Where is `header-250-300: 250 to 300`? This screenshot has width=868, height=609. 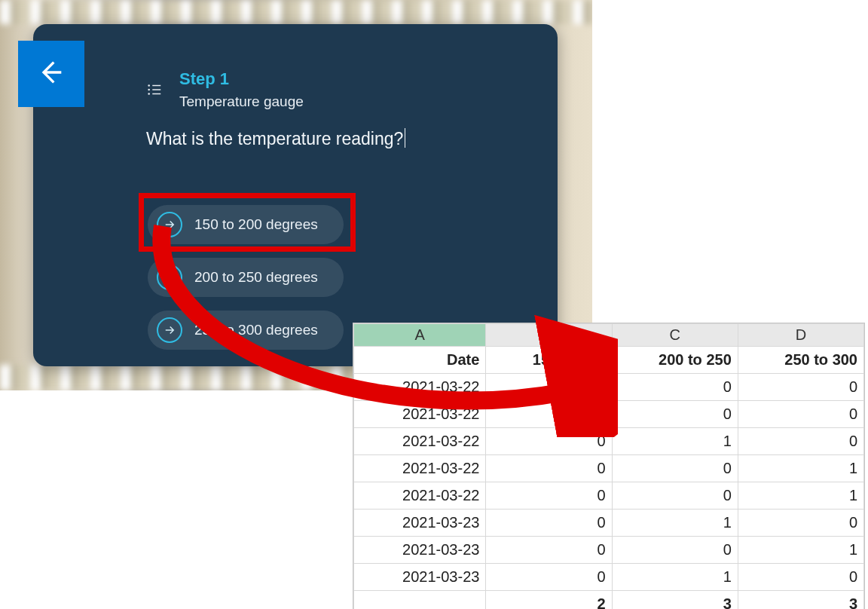 header-250-300: 250 to 300 is located at coordinates (800, 360).